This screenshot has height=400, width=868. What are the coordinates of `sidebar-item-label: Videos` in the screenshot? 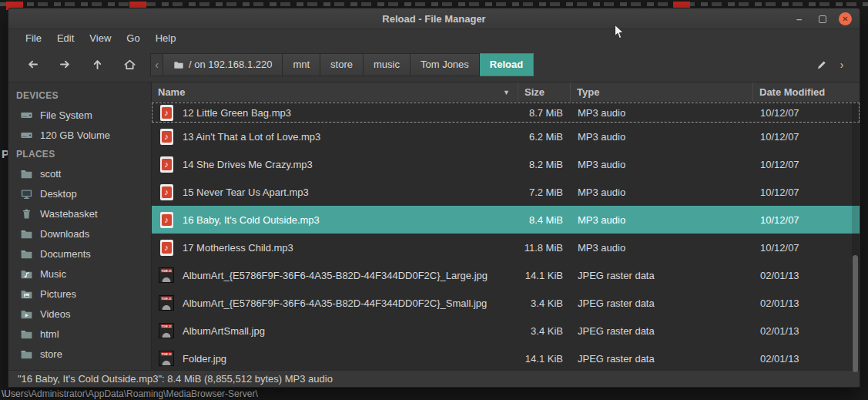 It's located at (55, 314).